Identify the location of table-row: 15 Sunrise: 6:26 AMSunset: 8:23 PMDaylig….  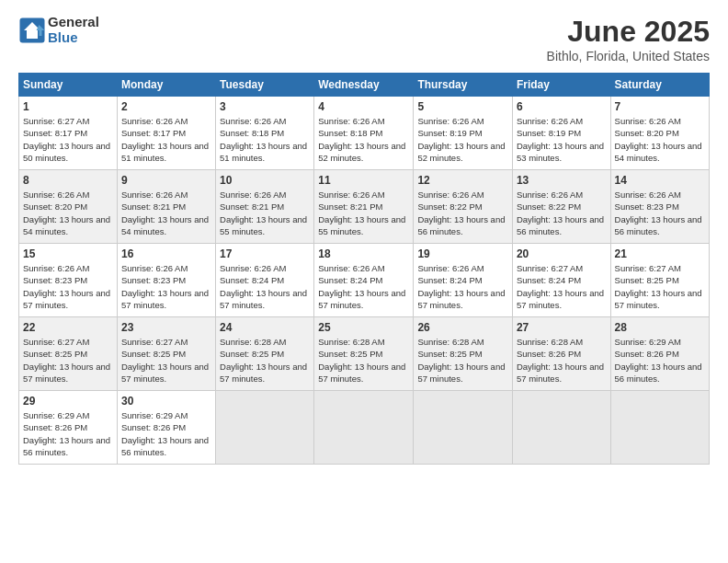
(364, 281).